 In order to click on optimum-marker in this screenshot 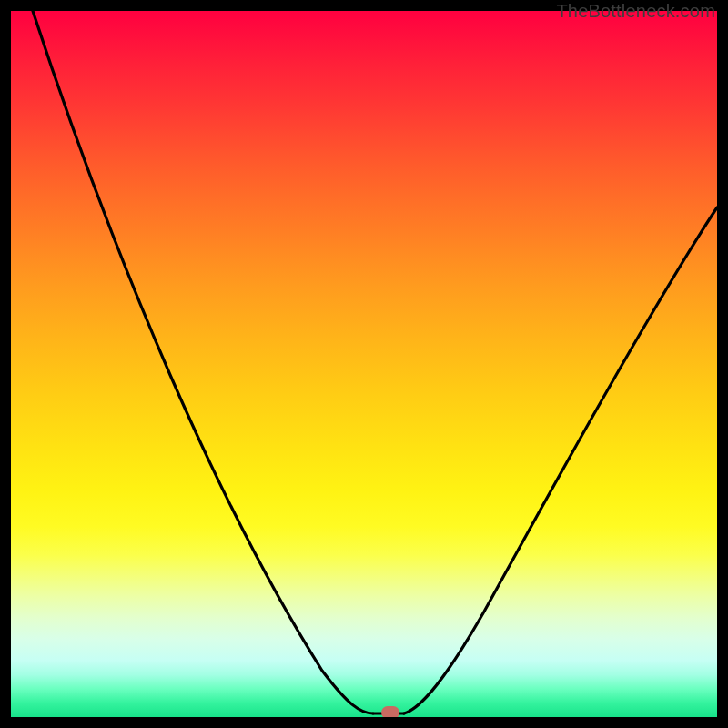, I will do `click(390, 712)`.